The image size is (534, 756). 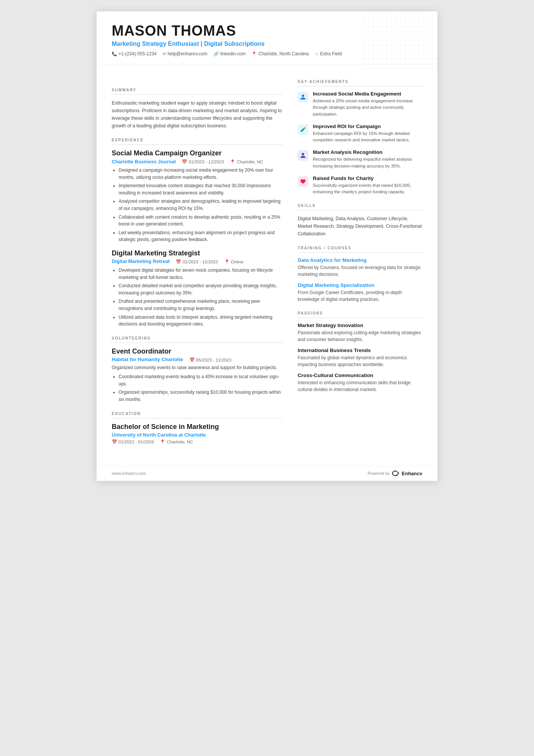 What do you see at coordinates (360, 285) in the screenshot?
I see `course-2-title: Digital Marketing Specialization` at bounding box center [360, 285].